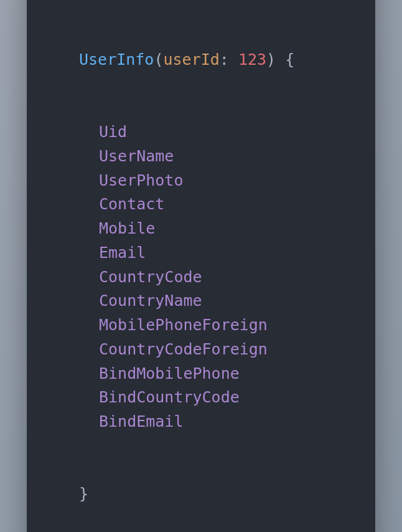 The width and height of the screenshot is (402, 532). Describe the element at coordinates (141, 421) in the screenshot. I see `field-bindemail: BindEmail` at that location.